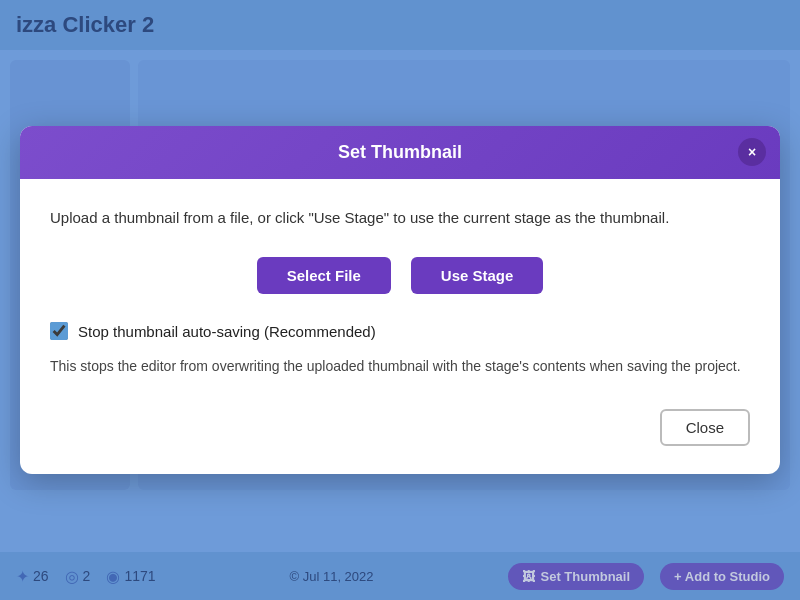  Describe the element at coordinates (400, 331) in the screenshot. I see `auto-save-checkbox-row: Stop thumbnail auto-saving (Recommended)` at that location.